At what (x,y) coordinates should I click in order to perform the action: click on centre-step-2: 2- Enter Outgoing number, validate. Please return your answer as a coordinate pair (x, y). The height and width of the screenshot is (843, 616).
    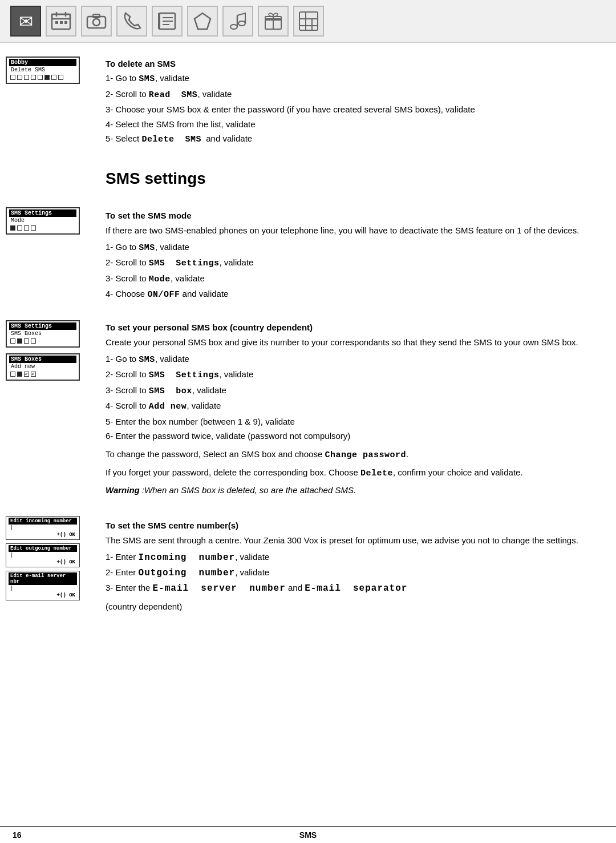
    Looking at the image, I should click on (352, 573).